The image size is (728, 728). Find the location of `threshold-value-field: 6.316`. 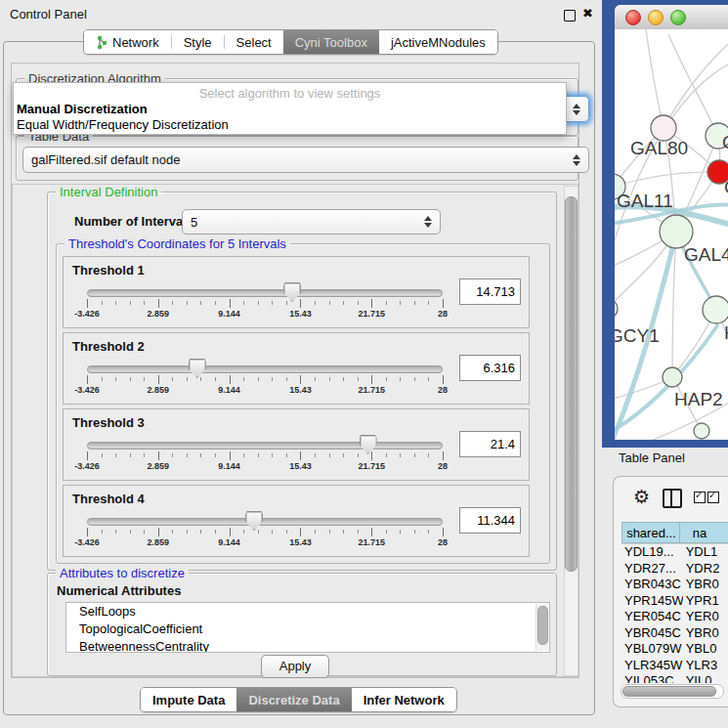

threshold-value-field: 6.316 is located at coordinates (491, 367).